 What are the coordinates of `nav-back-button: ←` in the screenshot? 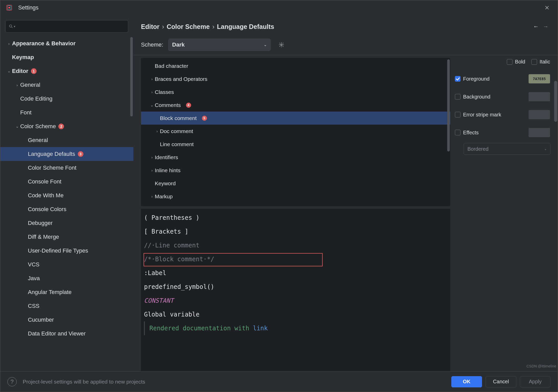 It's located at (536, 27).